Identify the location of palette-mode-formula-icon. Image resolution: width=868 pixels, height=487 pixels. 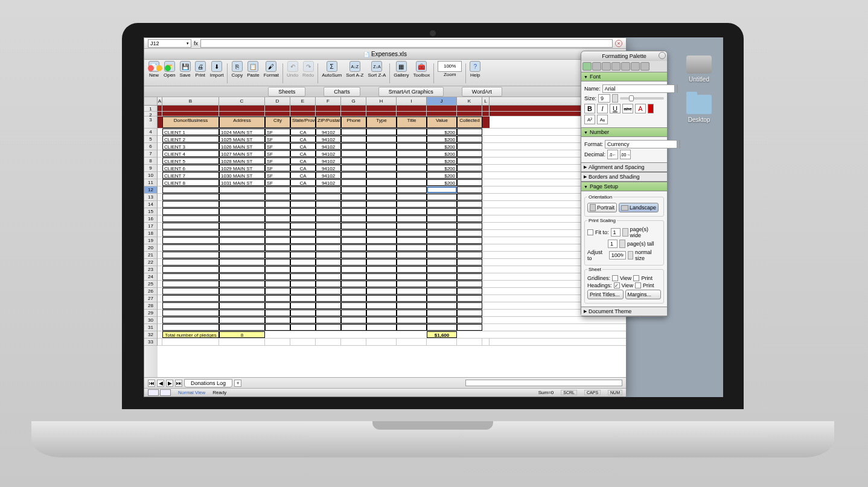
(606, 66).